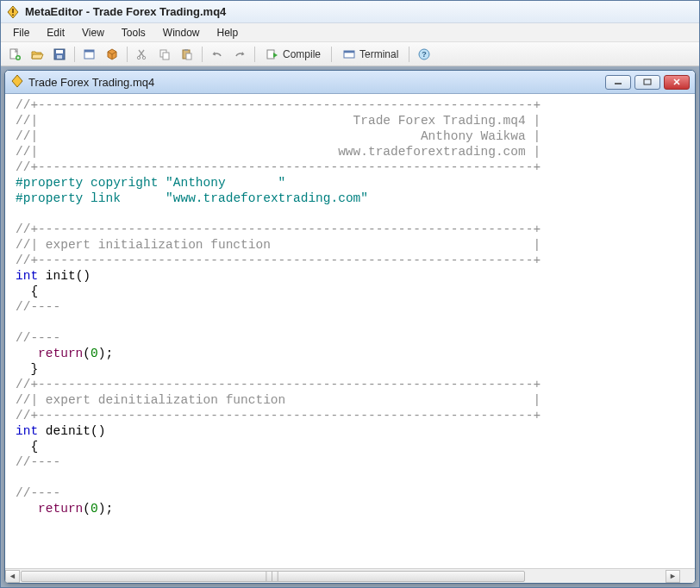  I want to click on maximize-button, so click(647, 83).